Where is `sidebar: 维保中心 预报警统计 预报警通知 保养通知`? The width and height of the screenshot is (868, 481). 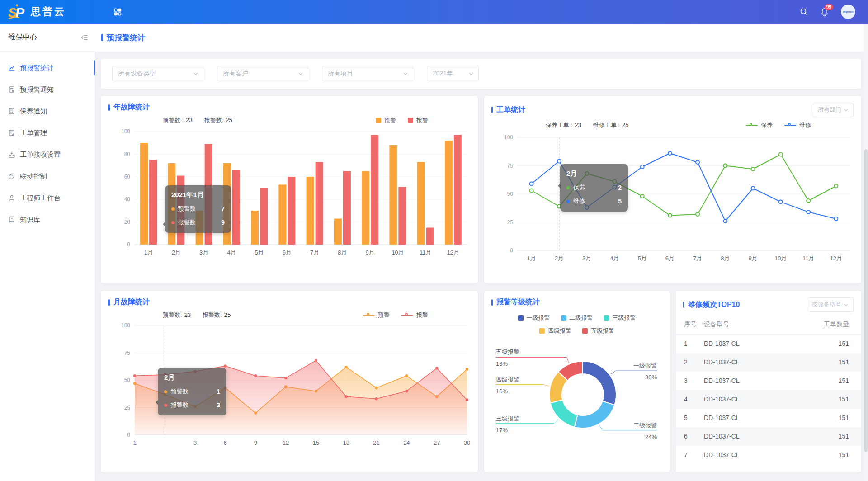 sidebar: 维保中心 预报警统计 预报警通知 保养通知 is located at coordinates (47, 252).